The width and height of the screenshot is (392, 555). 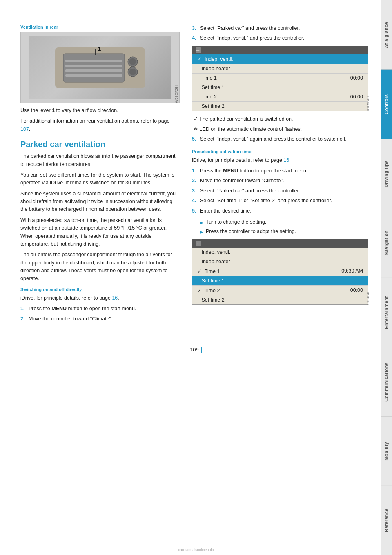 What do you see at coordinates (280, 78) in the screenshot?
I see `idrive-menu-1-wrap: ← ✓ Indep. ventil. Indep.heater Time 1 0…` at bounding box center [280, 78].